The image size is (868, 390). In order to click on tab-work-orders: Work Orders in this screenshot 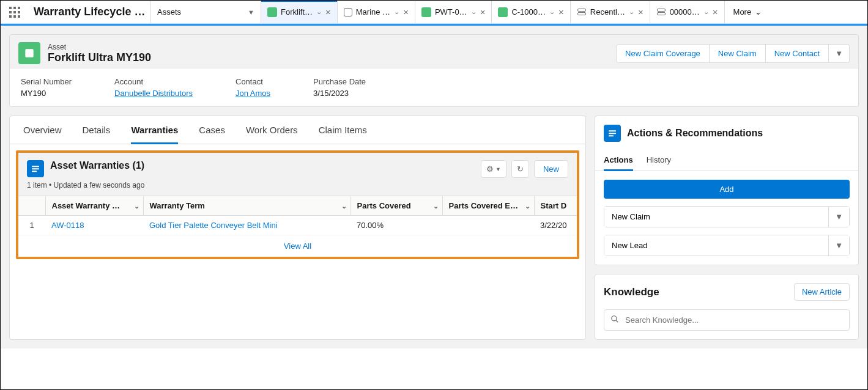, I will do `click(272, 134)`.